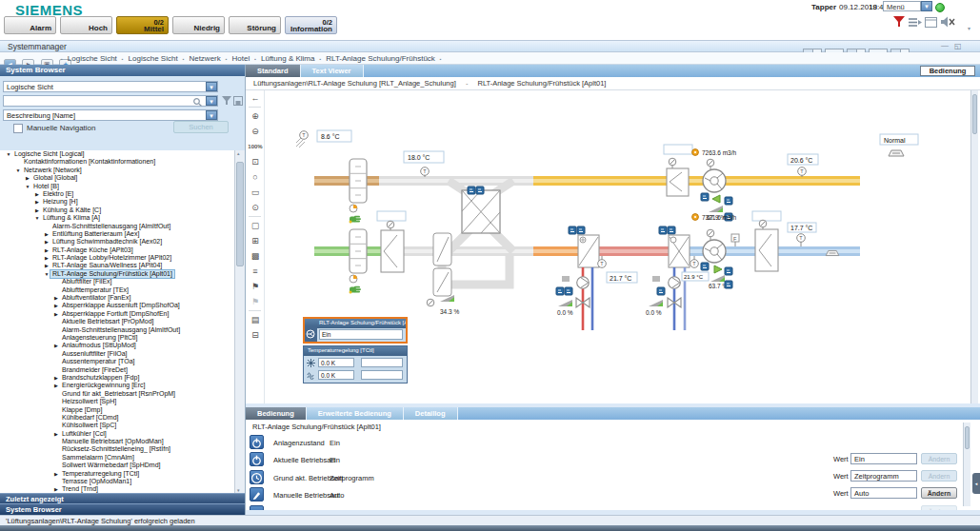 The image size is (980, 531). Describe the element at coordinates (381, 59) in the screenshot. I see `breadcrumb-item: RLT-Anlage Schulung/Frühstück` at that location.